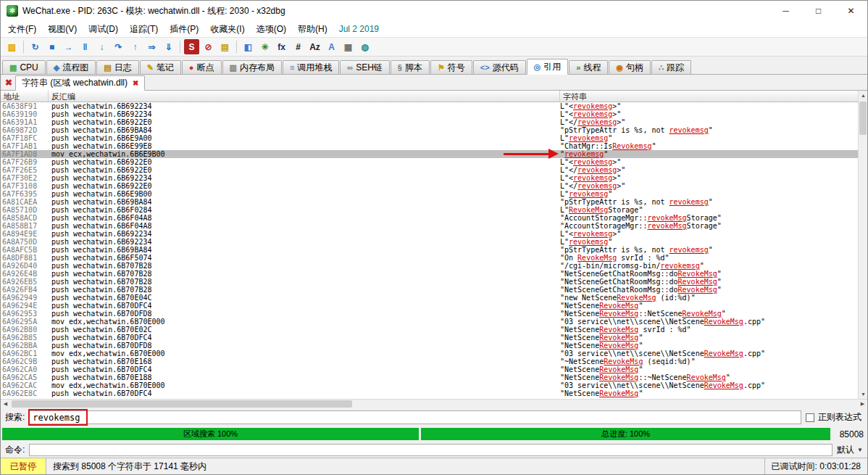 The height and width of the screenshot is (475, 868). I want to click on command-input, so click(430, 450).